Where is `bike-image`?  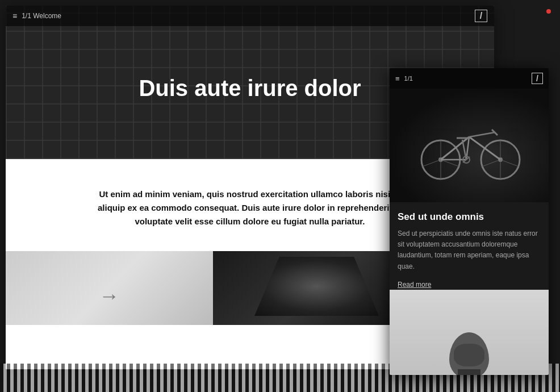
bike-image is located at coordinates (469, 145).